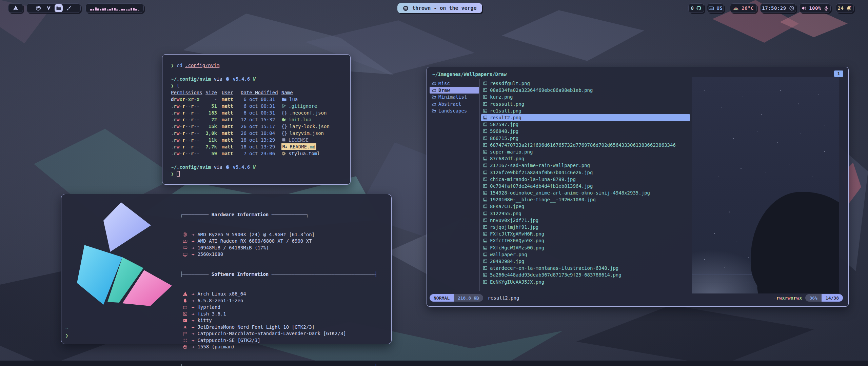  Describe the element at coordinates (454, 97) in the screenshot. I see `folder-panel: MiscDrawMinimalistAbstractLandscapes` at that location.